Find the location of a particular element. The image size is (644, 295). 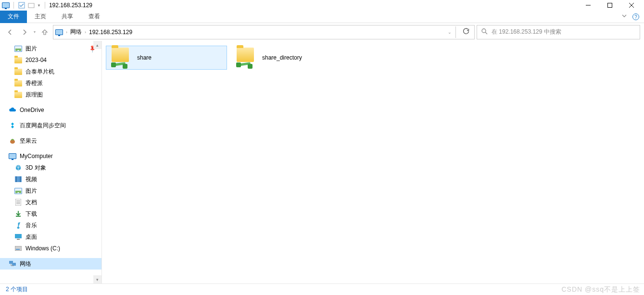

help-icon: ? is located at coordinates (636, 17).